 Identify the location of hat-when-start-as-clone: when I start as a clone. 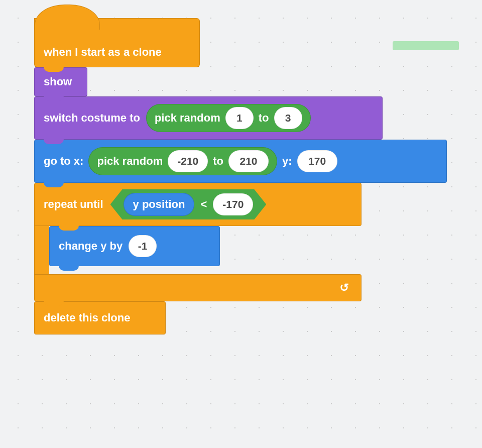
(117, 43).